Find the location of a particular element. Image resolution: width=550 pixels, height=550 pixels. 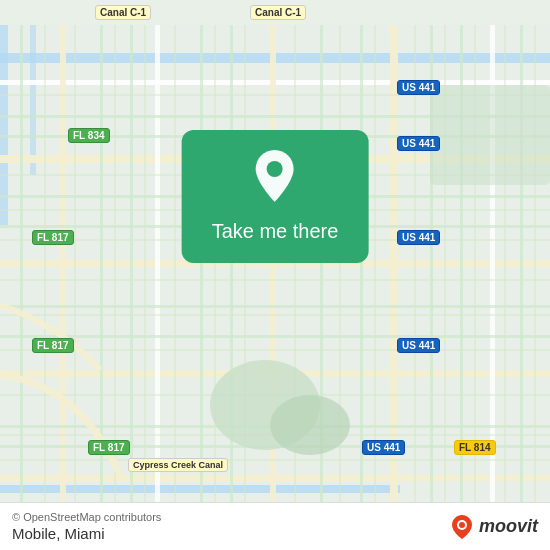

road-label-fl817-3: FL 817 is located at coordinates (109, 448).